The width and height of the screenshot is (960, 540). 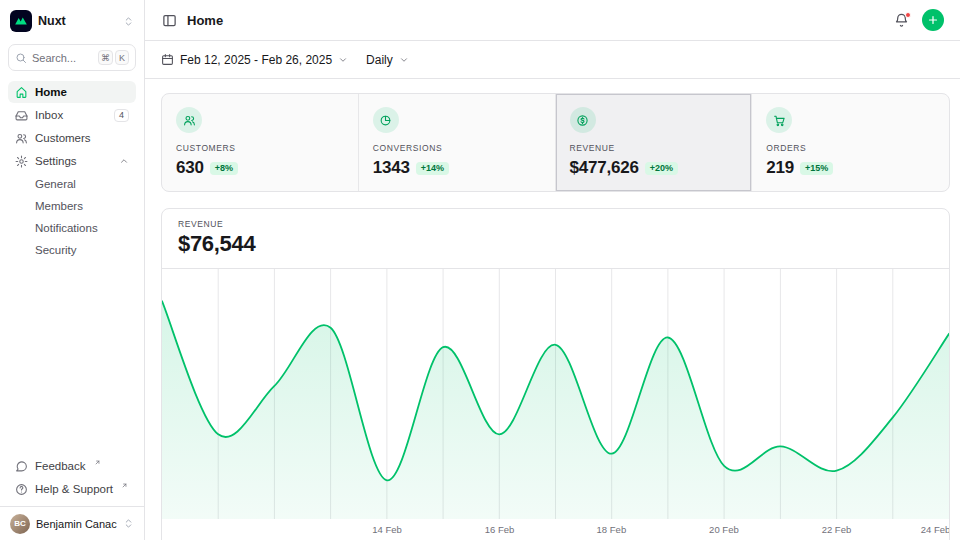 What do you see at coordinates (933, 20) in the screenshot?
I see `add-button` at bounding box center [933, 20].